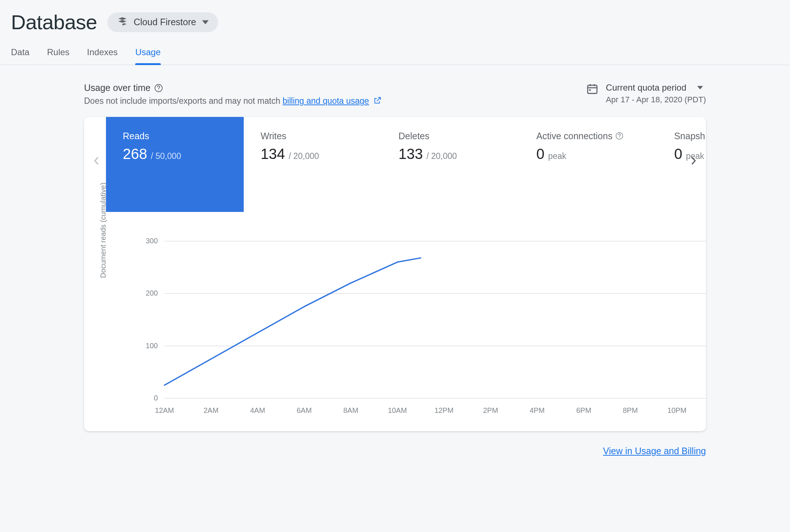 This screenshot has width=790, height=532. I want to click on usage-title-text: Usage over time, so click(117, 88).